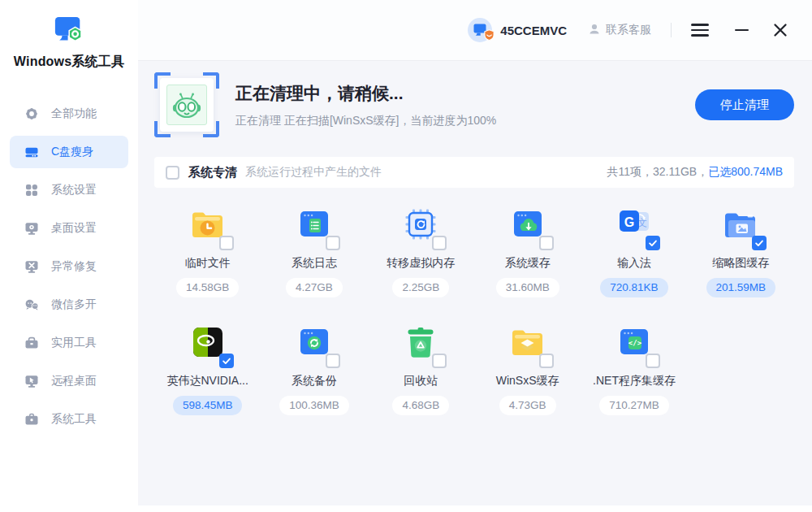 The width and height of the screenshot is (812, 512). What do you see at coordinates (32, 343) in the screenshot?
I see `toolbox-icon` at bounding box center [32, 343].